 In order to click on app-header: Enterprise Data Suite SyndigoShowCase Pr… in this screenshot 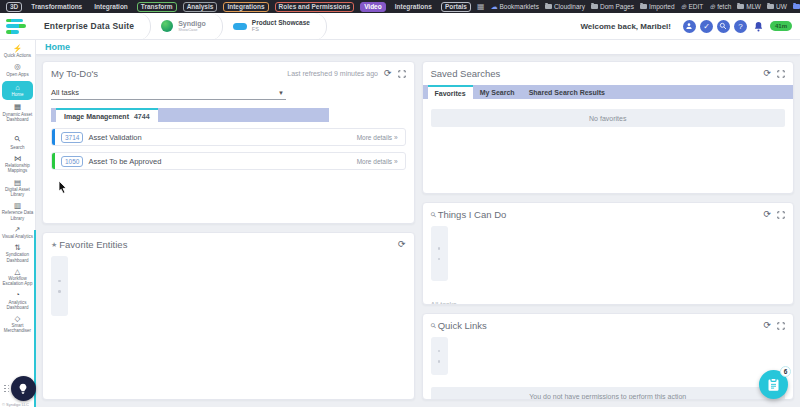, I will do `click(400, 26)`.